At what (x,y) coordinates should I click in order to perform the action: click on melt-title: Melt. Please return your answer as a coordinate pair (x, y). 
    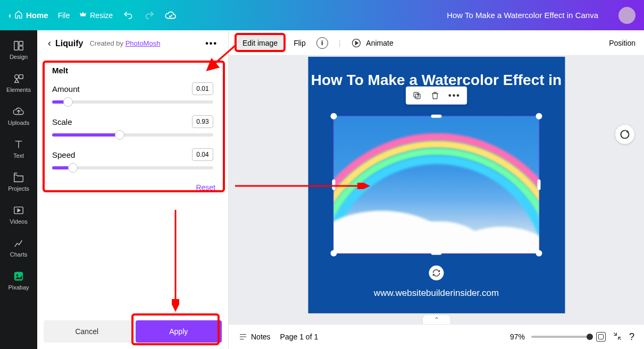
    Looking at the image, I should click on (133, 70).